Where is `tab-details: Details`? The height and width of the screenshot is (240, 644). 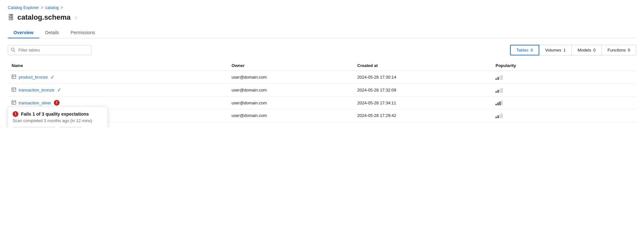
tab-details: Details is located at coordinates (52, 33).